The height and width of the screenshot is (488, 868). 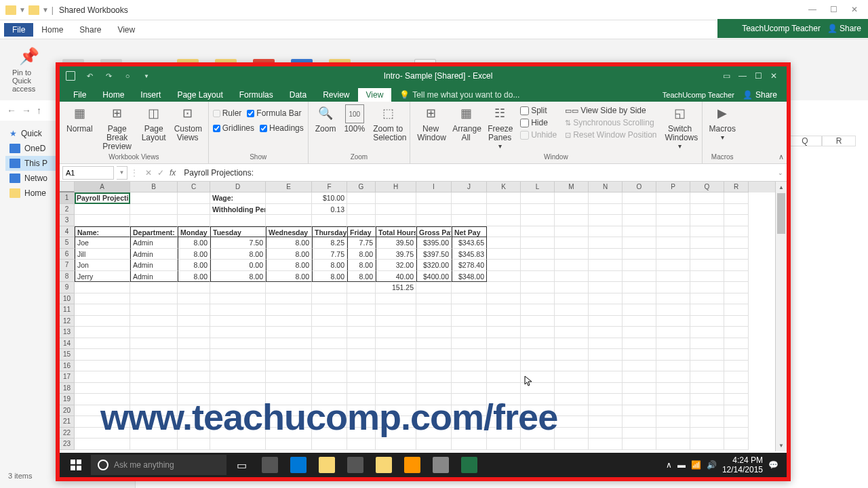 What do you see at coordinates (67, 300) in the screenshot?
I see `row-header-10: 10` at bounding box center [67, 300].